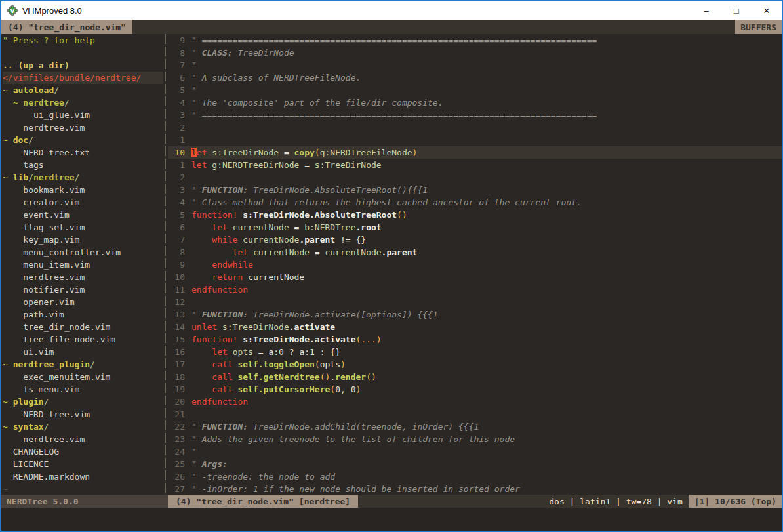 The image size is (783, 532). I want to click on code-line: 23" Adds the given treenode to the list …, so click(475, 440).